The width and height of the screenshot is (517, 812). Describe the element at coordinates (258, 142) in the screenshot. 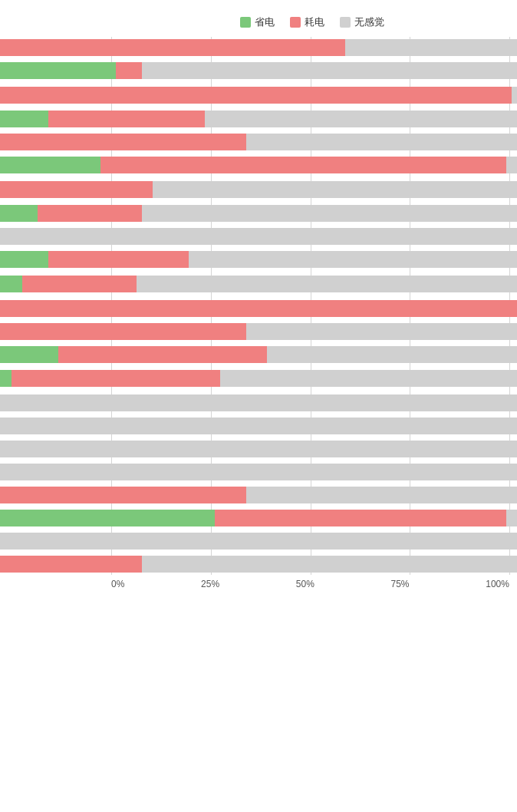

I see `bar-row: iPhone 12 mini` at that location.